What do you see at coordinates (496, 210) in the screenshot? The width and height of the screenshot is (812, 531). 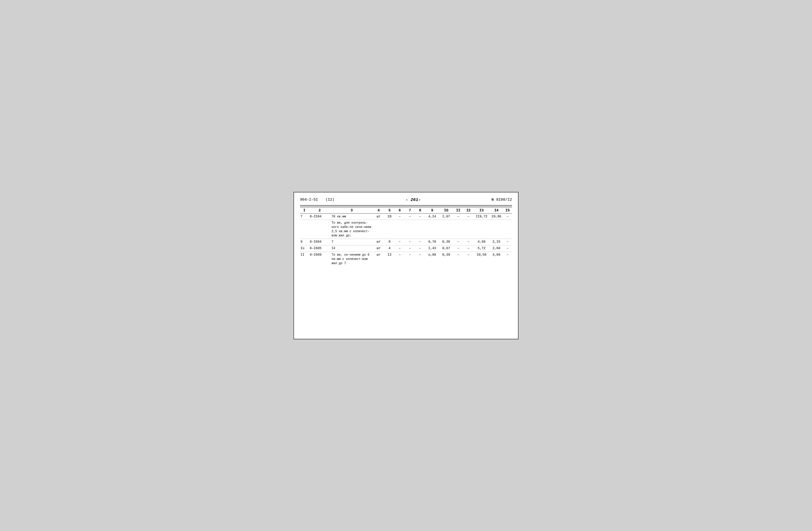 I see `col-header-14: I4` at bounding box center [496, 210].